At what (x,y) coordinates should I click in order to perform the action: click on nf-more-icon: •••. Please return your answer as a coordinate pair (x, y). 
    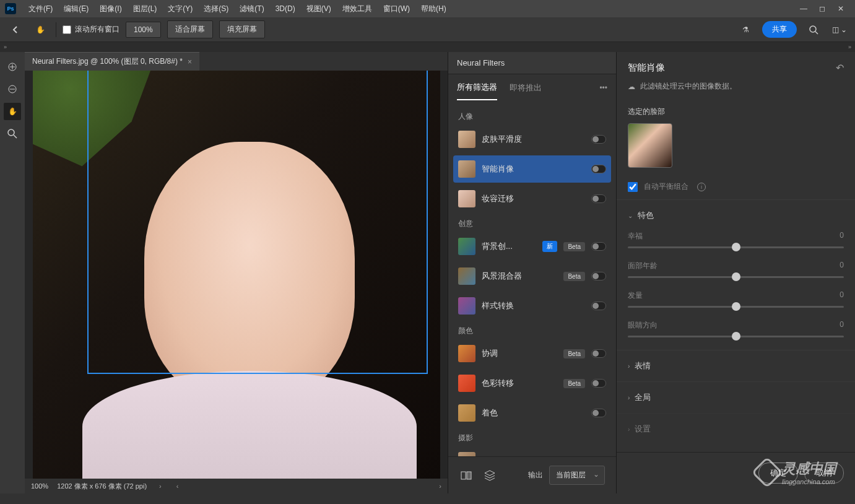
    Looking at the image, I should click on (603, 88).